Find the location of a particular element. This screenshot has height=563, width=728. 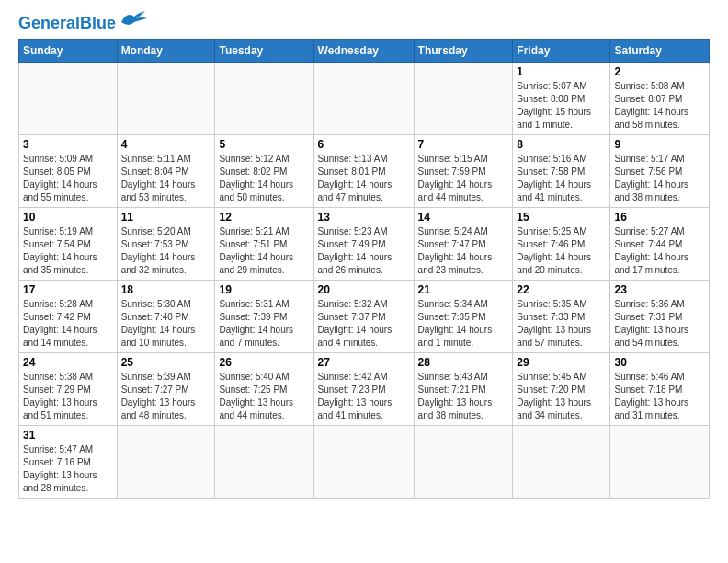

day-info: Sunrise: 5:30 AM Sunset: 7:40 PM Dayligh… is located at coordinates (166, 324).